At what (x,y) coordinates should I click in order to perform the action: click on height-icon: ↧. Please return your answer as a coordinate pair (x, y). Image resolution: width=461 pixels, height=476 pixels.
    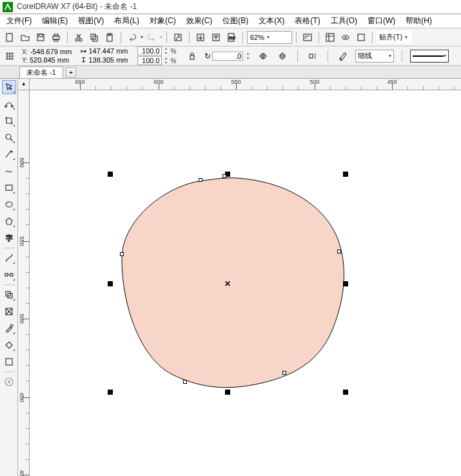
    Looking at the image, I should click on (84, 60).